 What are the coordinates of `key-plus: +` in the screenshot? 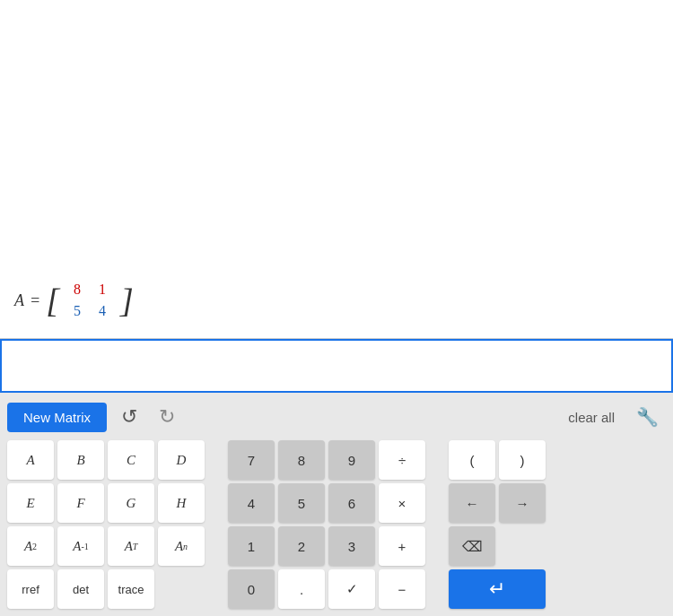 It's located at (402, 546).